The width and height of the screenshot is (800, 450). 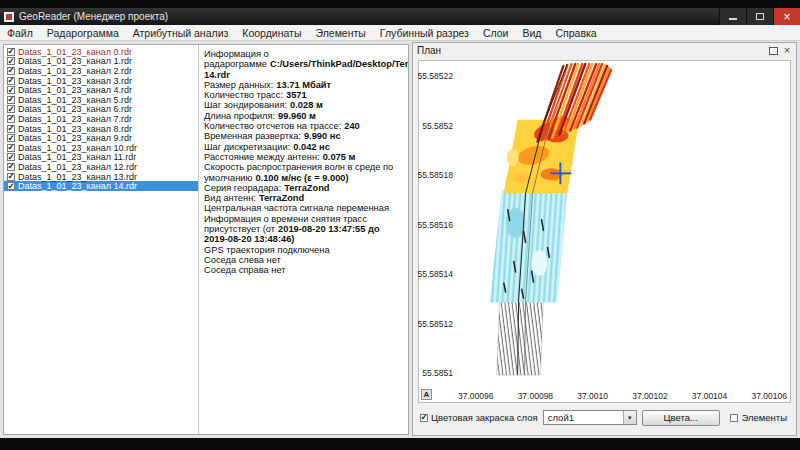 What do you see at coordinates (479, 418) in the screenshot?
I see `layer-fill-group: Цветовая закраска слоя` at bounding box center [479, 418].